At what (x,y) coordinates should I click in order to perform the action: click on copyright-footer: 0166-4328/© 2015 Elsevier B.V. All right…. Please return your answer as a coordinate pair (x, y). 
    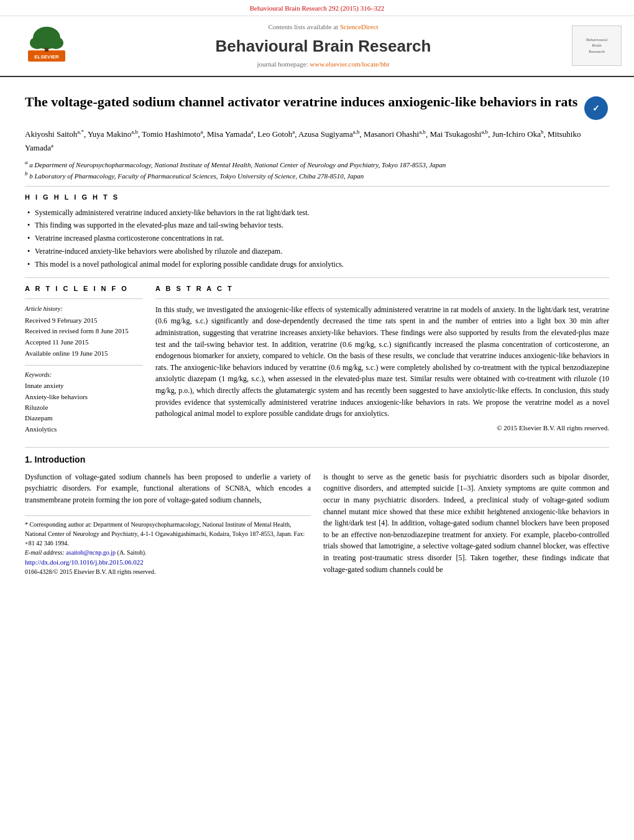
    Looking at the image, I should click on (168, 572).